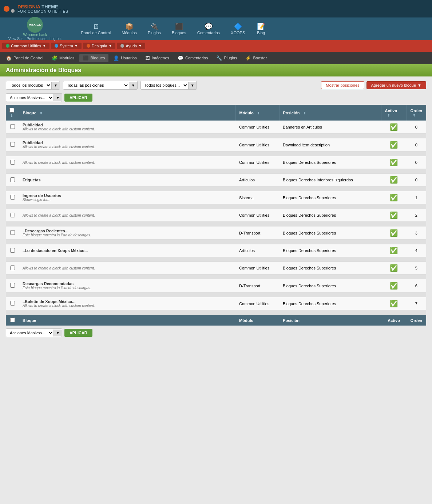 This screenshot has height=504, width=432. Describe the element at coordinates (110, 46) in the screenshot. I see `designia-arrow: ▼` at that location.